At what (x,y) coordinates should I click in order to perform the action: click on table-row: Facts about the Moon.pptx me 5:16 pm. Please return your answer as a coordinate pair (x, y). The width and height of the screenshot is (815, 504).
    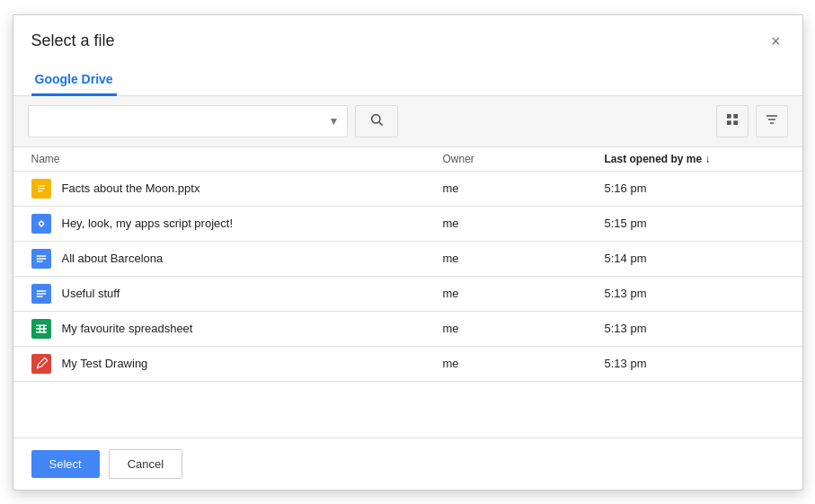
    Looking at the image, I should click on (408, 189).